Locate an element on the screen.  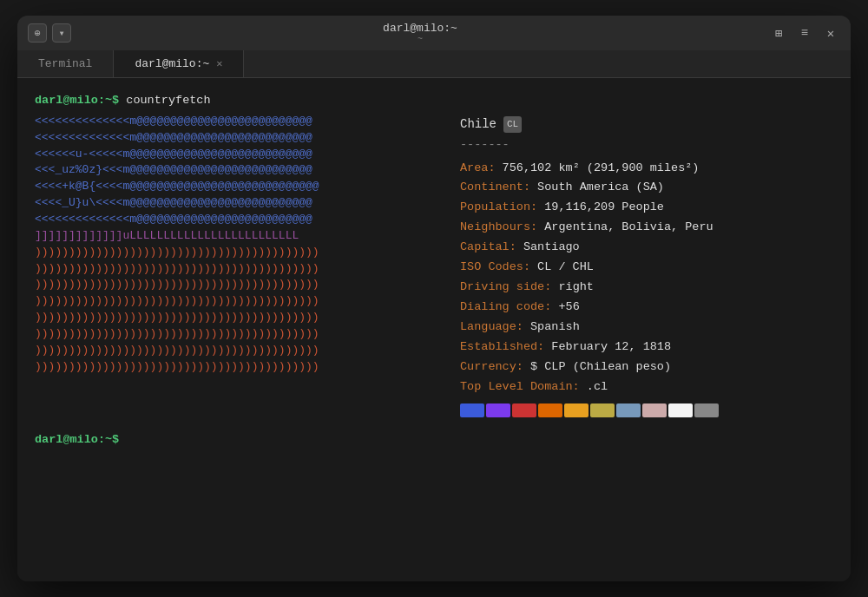
tld-label: Top Level Domain: is located at coordinates (520, 387).